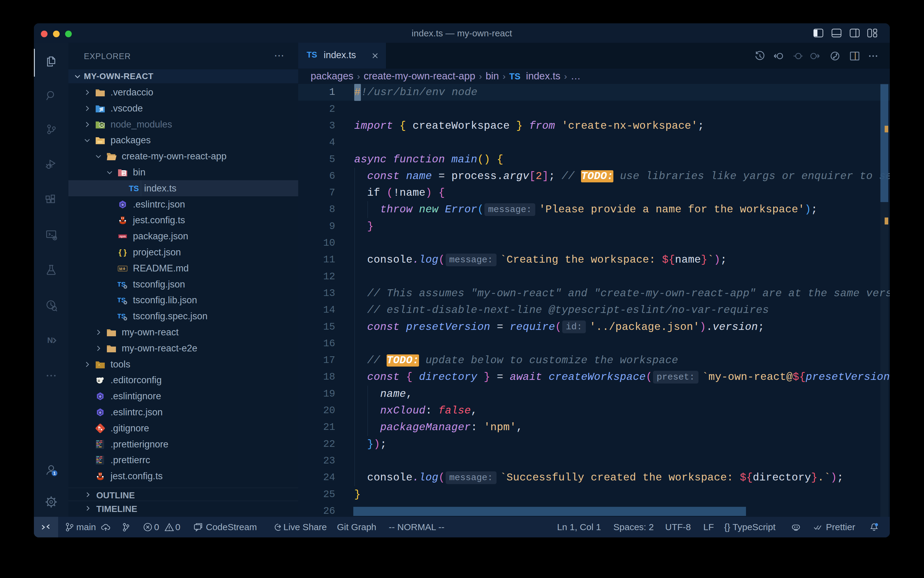 The height and width of the screenshot is (578, 924). I want to click on svg-text: 1, so click(54, 473).